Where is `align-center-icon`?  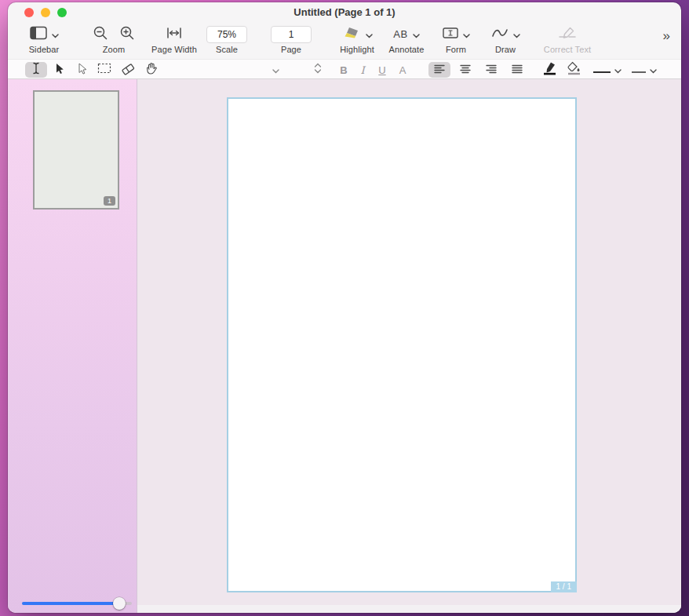 align-center-icon is located at coordinates (465, 70).